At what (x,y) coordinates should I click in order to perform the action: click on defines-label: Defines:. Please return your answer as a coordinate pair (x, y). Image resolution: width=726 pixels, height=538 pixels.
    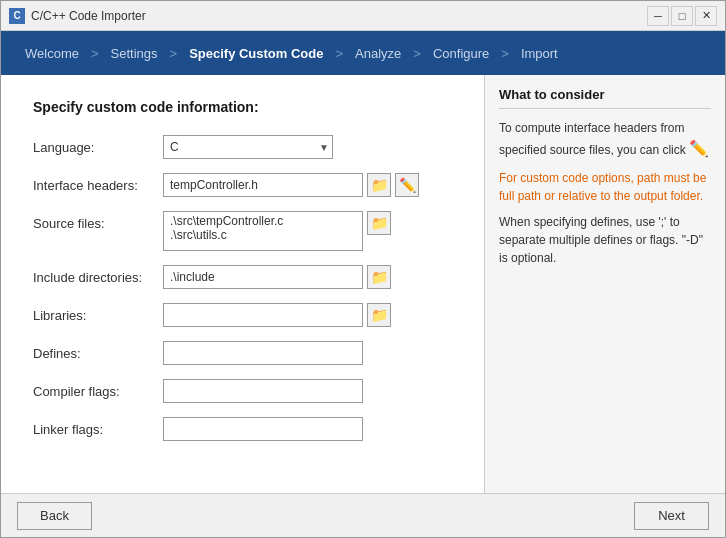
    Looking at the image, I should click on (98, 351).